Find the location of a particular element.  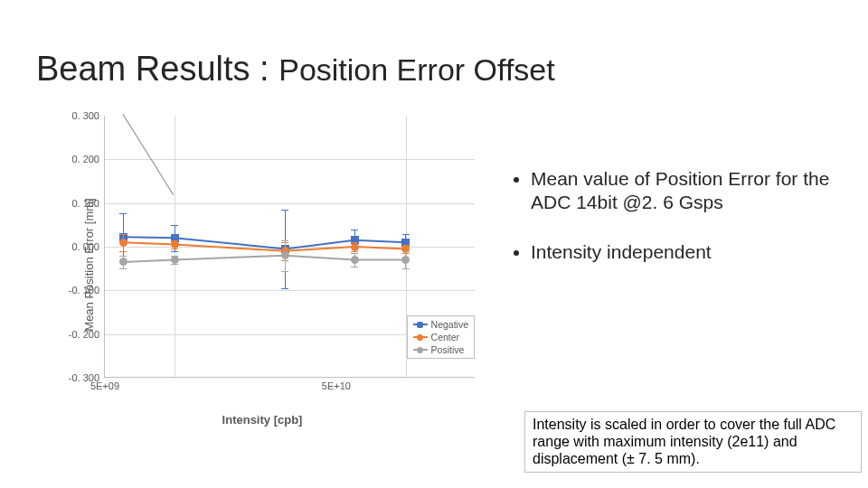

y-tick: -0. 100 is located at coordinates (78, 290).